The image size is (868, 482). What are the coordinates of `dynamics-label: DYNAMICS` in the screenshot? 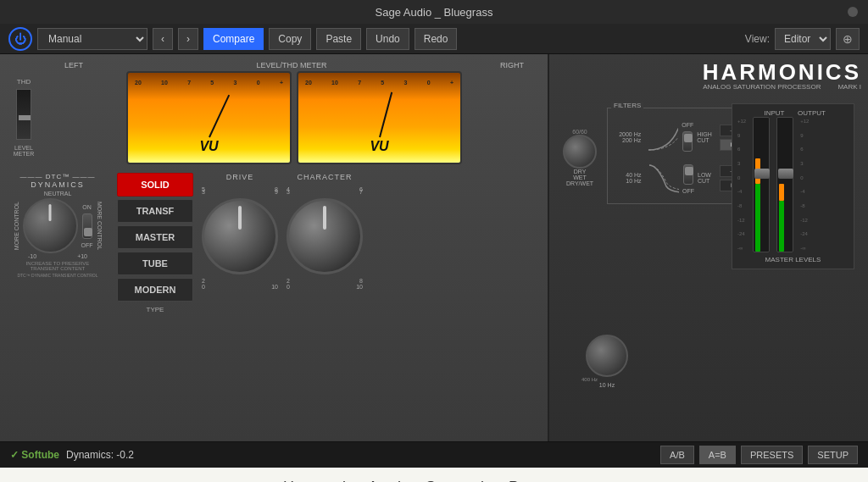 It's located at (58, 185).